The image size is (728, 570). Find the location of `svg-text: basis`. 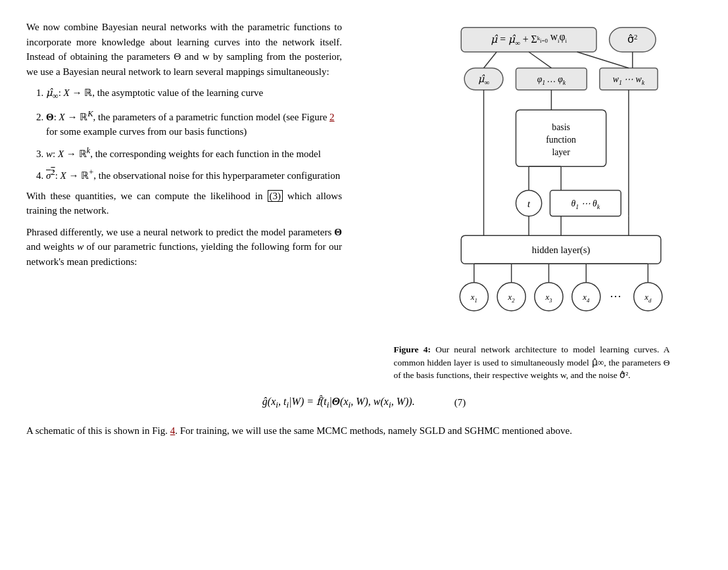

svg-text: basis is located at coordinates (560, 128).